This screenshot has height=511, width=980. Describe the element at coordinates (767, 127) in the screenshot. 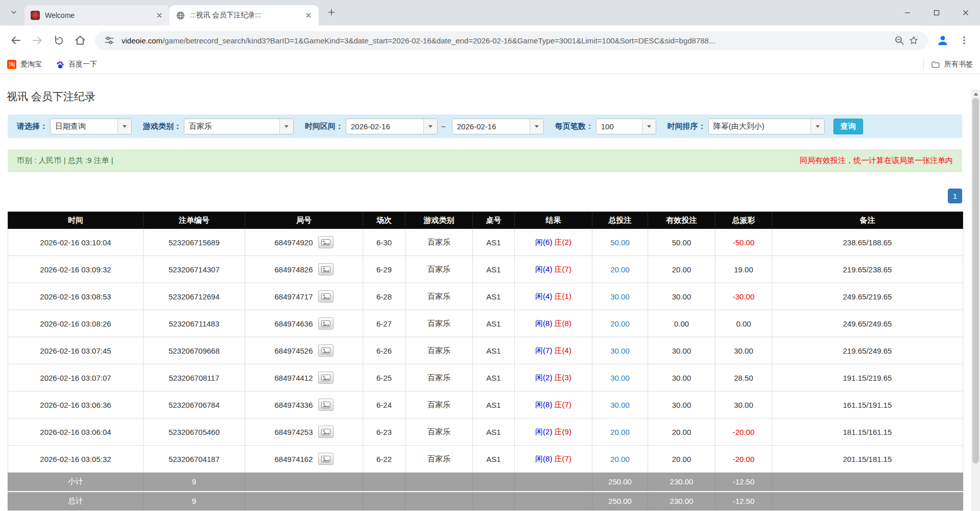

I see `sort-order-select: 降幂(由大到小)` at that location.